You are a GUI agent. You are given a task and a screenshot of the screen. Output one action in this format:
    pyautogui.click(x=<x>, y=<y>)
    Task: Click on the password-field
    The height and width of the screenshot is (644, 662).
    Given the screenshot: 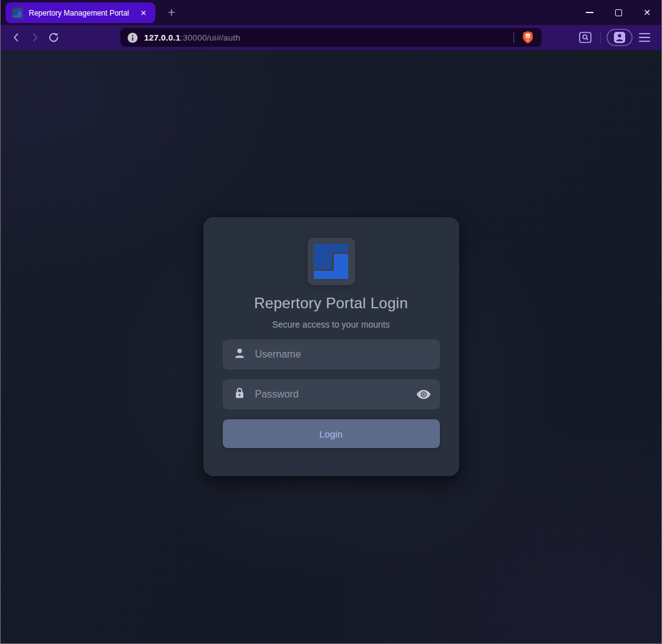 What is the action you would take?
    pyautogui.click(x=331, y=394)
    